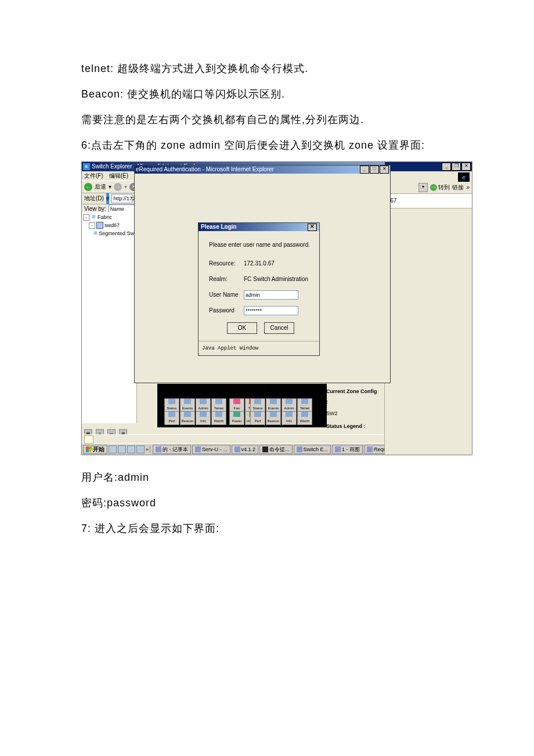 The image size is (534, 756). Describe the element at coordinates (278, 264) in the screenshot. I see `resource-value: 172.31.0.67` at that location.